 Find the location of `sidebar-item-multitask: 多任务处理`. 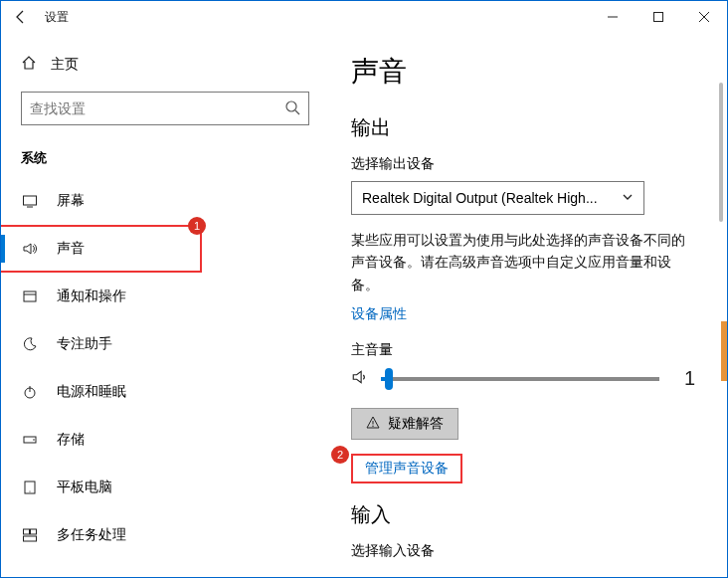

sidebar-item-multitask: 多任务处理 is located at coordinates (100, 535).